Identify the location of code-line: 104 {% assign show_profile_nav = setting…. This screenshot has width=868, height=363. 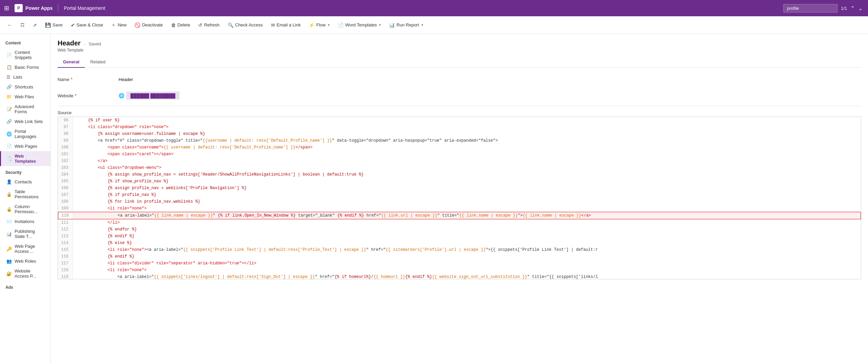
(459, 175).